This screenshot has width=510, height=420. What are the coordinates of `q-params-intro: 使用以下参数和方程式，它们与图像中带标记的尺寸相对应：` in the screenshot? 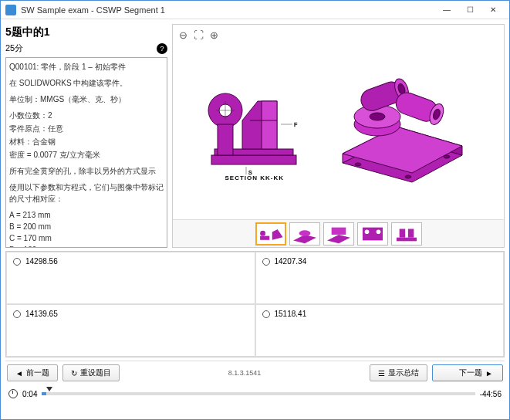 It's located at (86, 193).